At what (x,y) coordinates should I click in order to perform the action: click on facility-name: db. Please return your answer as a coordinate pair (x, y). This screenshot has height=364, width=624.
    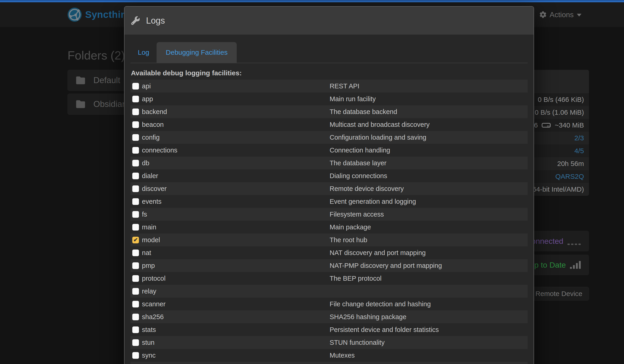
    Looking at the image, I should click on (146, 163).